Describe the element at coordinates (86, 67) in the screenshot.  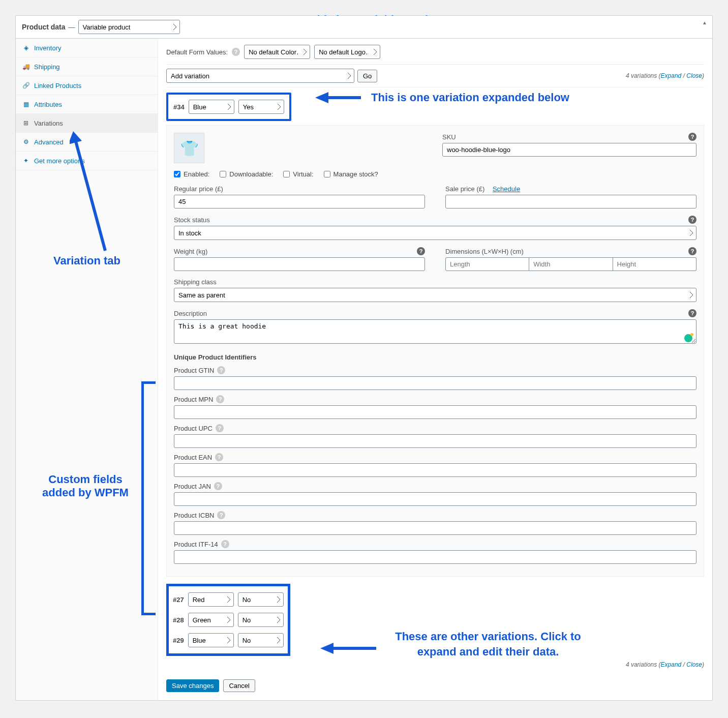
I see `sidebar-item-shipping: 🚚 Shipping` at that location.